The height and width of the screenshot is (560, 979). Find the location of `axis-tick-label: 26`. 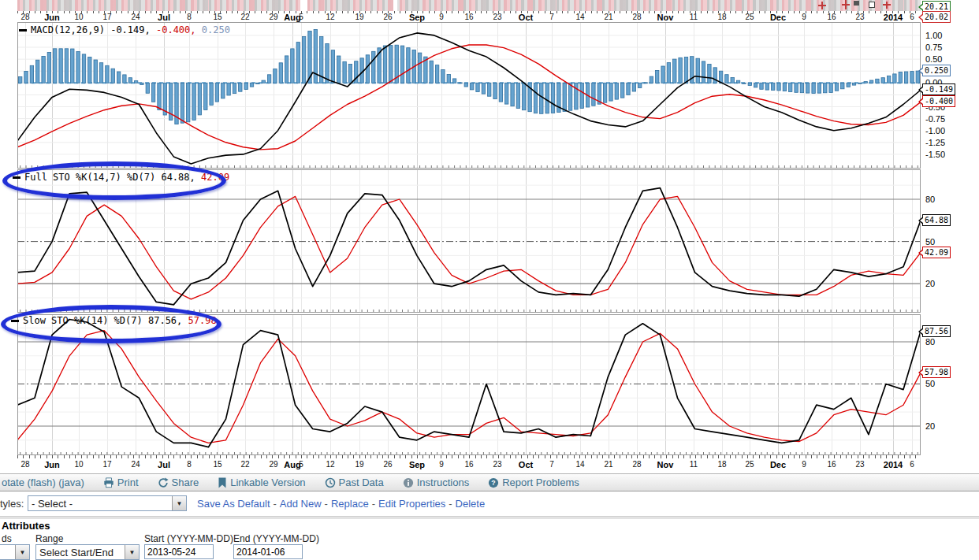

axis-tick-label: 26 is located at coordinates (388, 465).